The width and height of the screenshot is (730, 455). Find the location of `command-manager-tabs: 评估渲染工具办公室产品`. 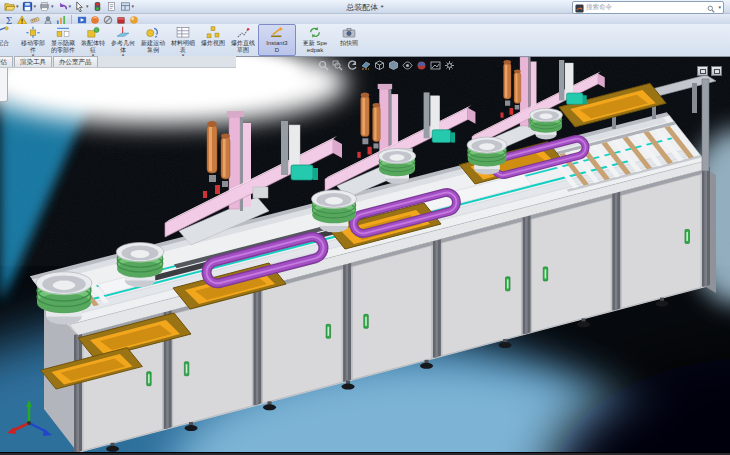

command-manager-tabs: 评估渲染工具办公室产品 is located at coordinates (118, 62).